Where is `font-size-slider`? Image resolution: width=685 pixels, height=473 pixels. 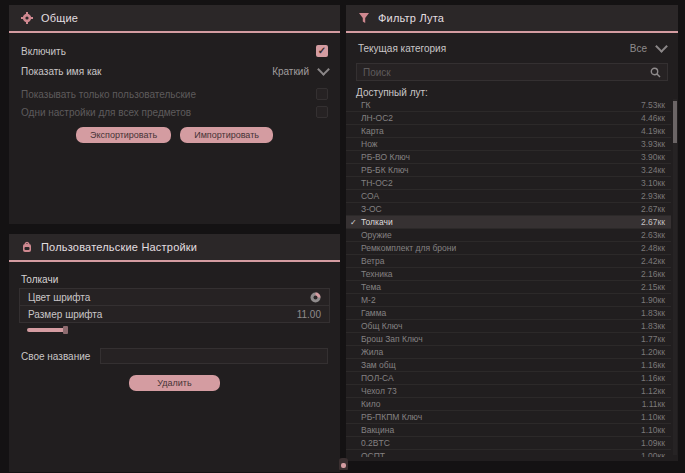
font-size-slider is located at coordinates (174, 330).